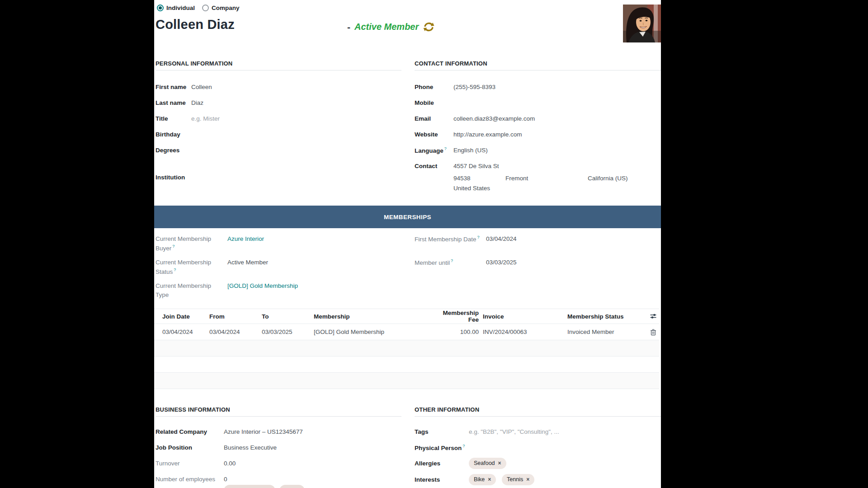  I want to click on cell-join-date: 03/04/2024, so click(182, 332).